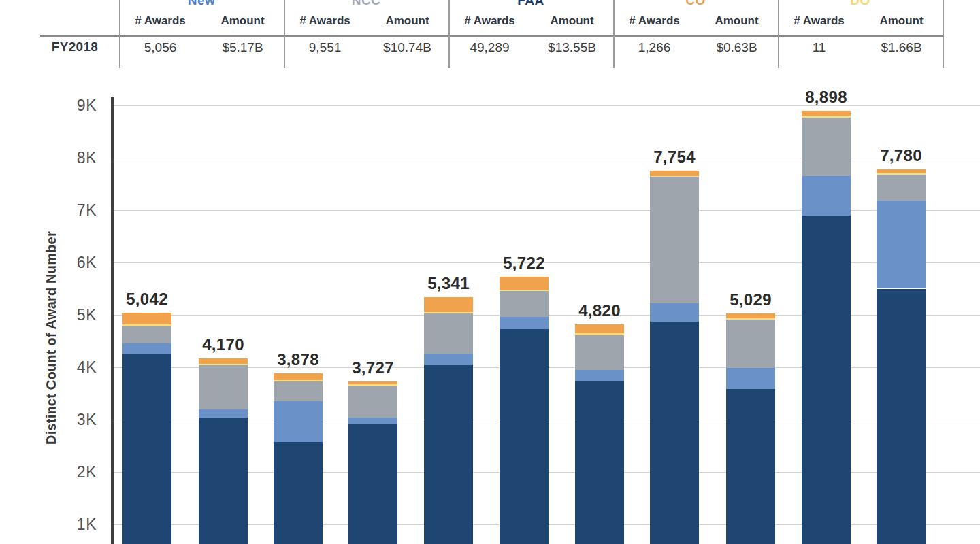 The image size is (980, 544). Describe the element at coordinates (696, 4) in the screenshot. I see `group-label-co: CO` at that location.